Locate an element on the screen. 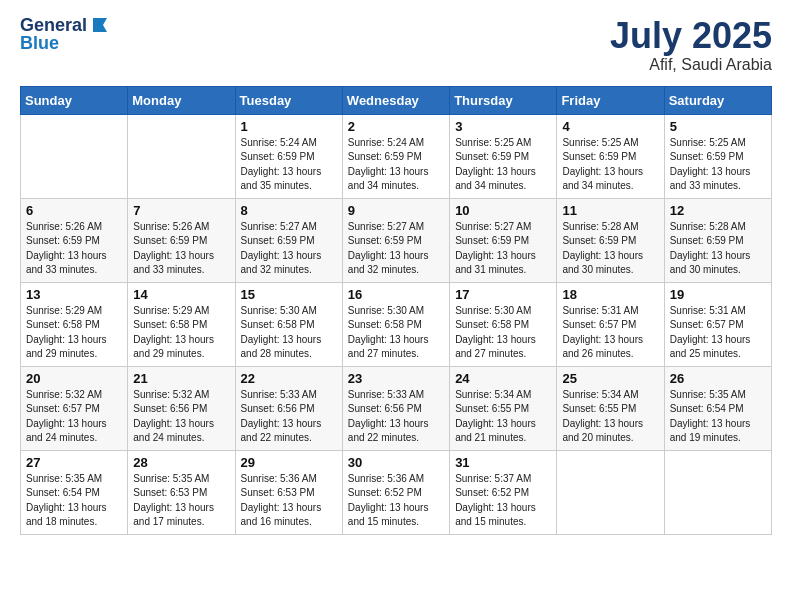 The image size is (792, 612). calendar-cell: 1Sunrise: 5:24 AMSunset: 6:59 PMDaylight… is located at coordinates (288, 156).